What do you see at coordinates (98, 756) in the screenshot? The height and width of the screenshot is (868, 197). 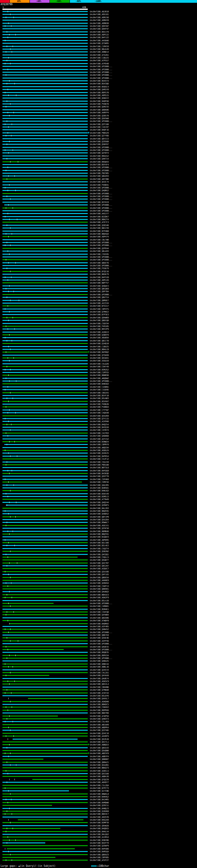 I see `hit-row: UniRef100_A0BYP4` at bounding box center [98, 756].